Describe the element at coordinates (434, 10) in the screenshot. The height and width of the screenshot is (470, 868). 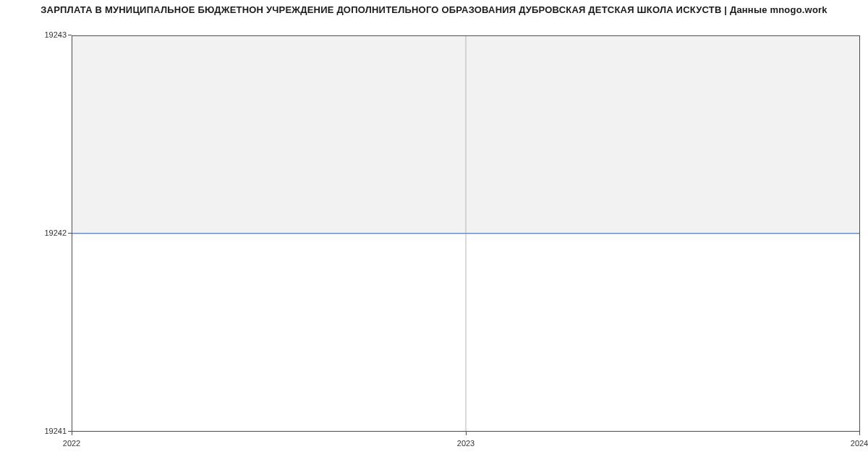
I see `chart-title: ЗАРПЛАТА В МУНИЦИПАЛЬНОЕ БЮДЖЕТНОН УЧРЕЖ…` at that location.